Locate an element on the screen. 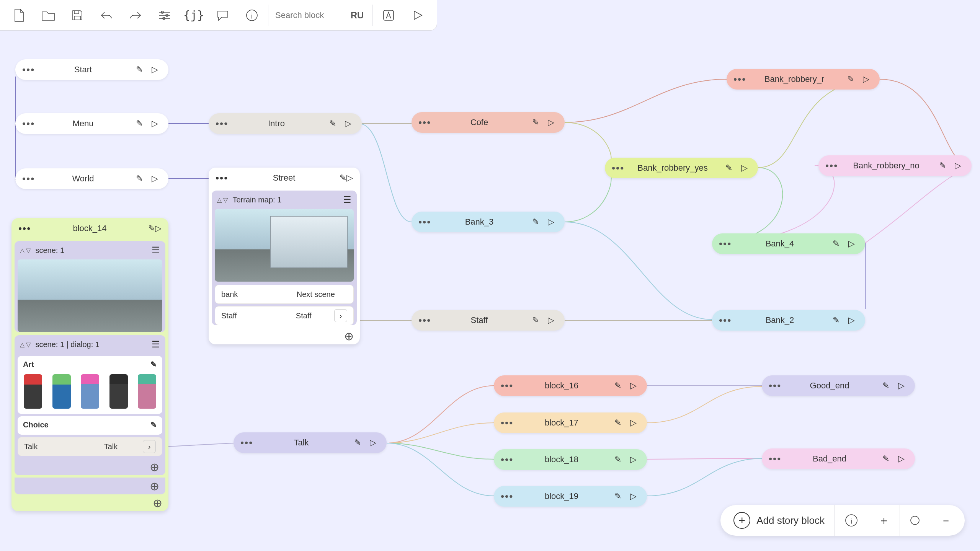 This screenshot has width=980, height=551. card-header: ••• block_14 ✎ ▷ is located at coordinates (90, 228).